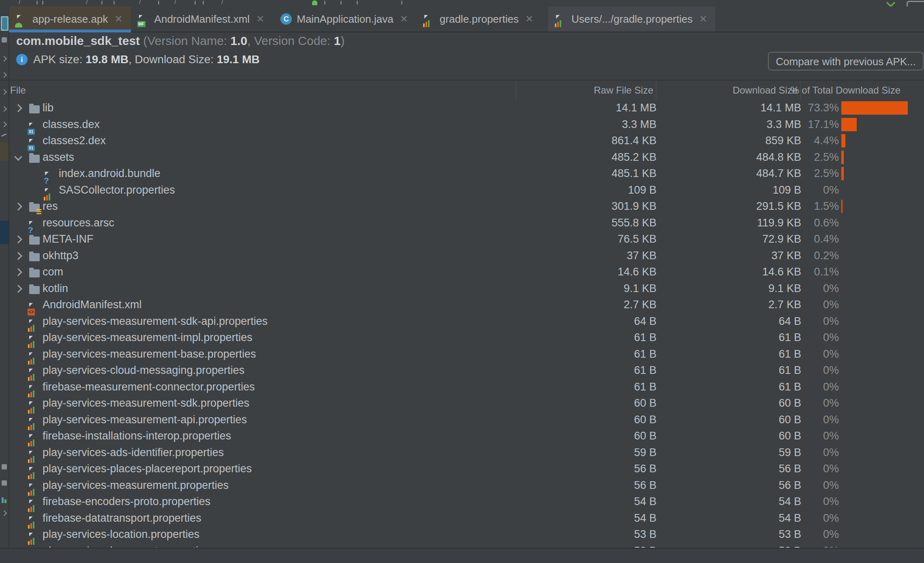 The height and width of the screenshot is (563, 924). Describe the element at coordinates (840, 90) in the screenshot. I see `column-header-pct: % of Total Download Size` at that location.